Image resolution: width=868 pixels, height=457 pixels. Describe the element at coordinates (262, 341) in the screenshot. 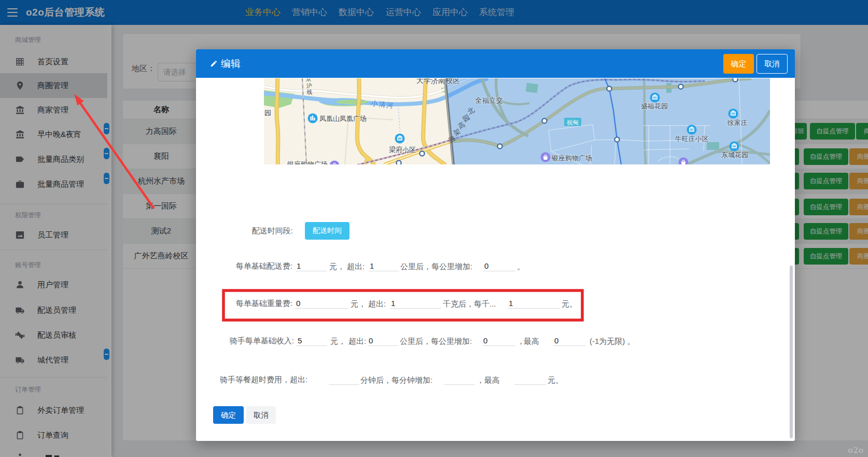

I see `rider-base-income-label: 骑手每单基础收入:` at that location.